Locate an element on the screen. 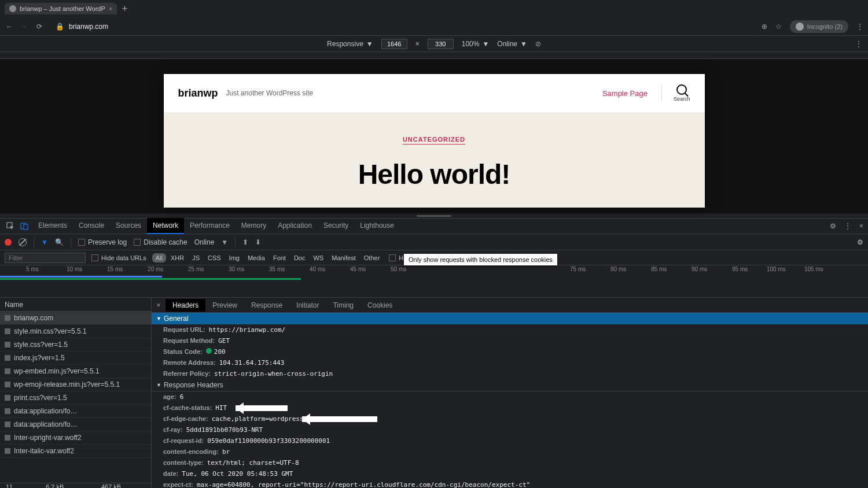 The height and width of the screenshot is (488, 868). header-row: content-encoding:br is located at coordinates (510, 452).